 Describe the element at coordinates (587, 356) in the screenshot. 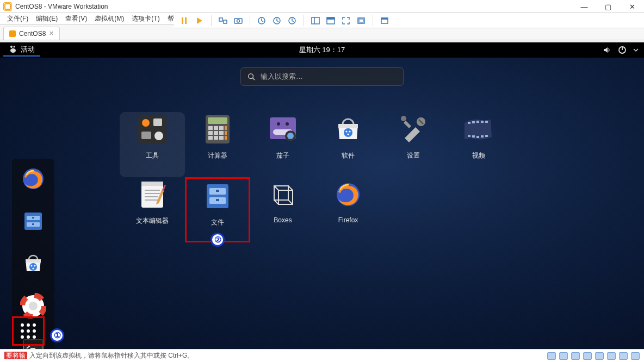

I see `tray-usb-icon` at that location.